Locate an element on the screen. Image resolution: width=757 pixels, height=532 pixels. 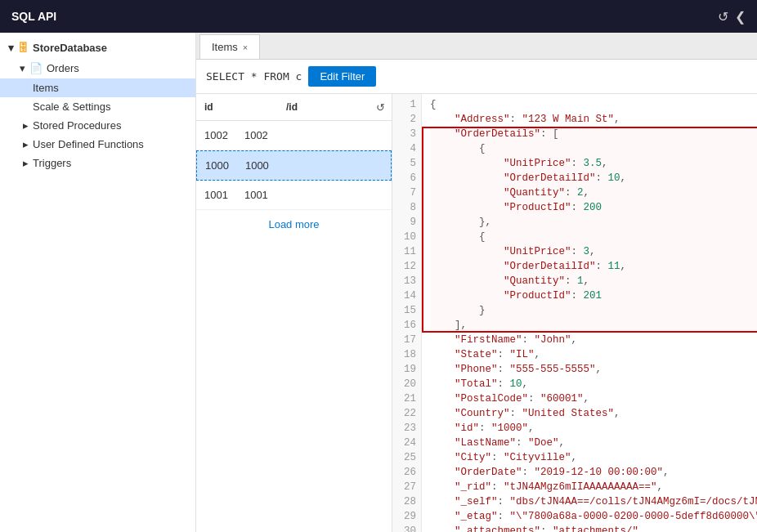
cell-fid: 1002 is located at coordinates (257, 136).